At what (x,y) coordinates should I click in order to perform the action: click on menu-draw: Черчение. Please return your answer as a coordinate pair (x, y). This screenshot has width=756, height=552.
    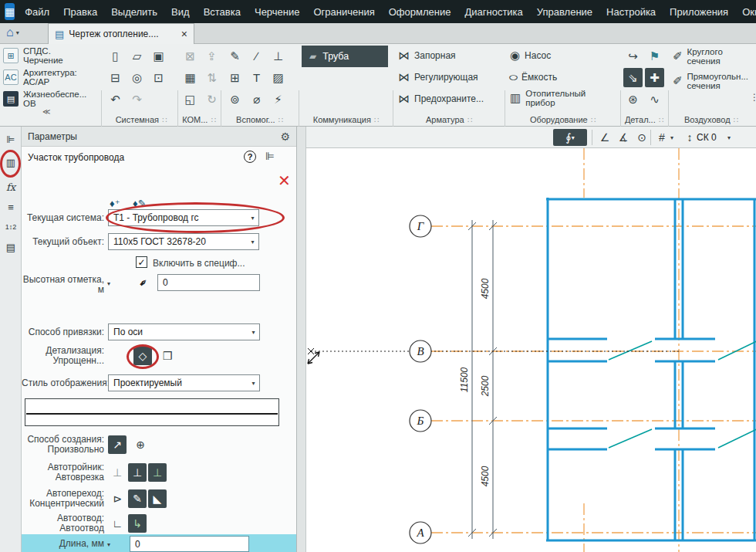
    Looking at the image, I should click on (278, 12).